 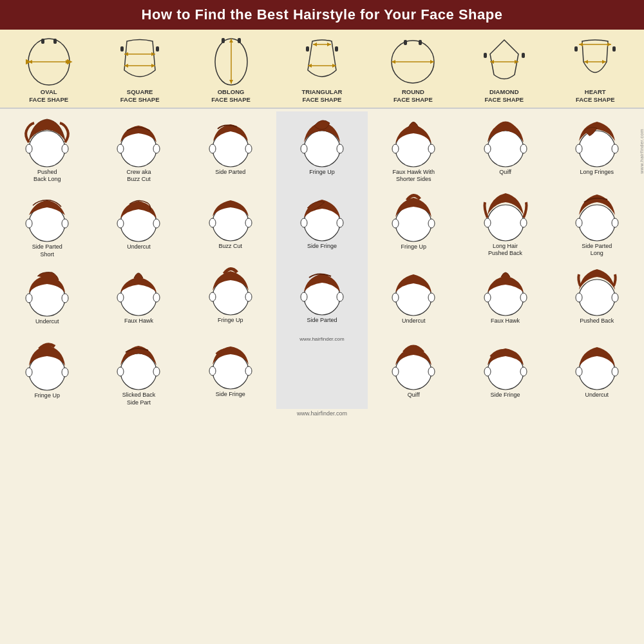 I want to click on label-undercut-square: Undercut, so click(x=139, y=251).